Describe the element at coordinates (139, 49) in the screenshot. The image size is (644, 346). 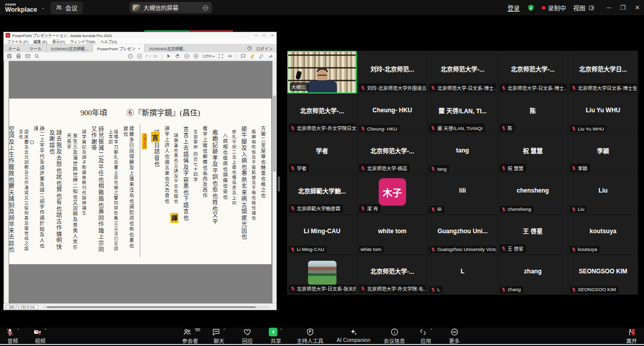
I see `close-tab-icon: ×` at that location.